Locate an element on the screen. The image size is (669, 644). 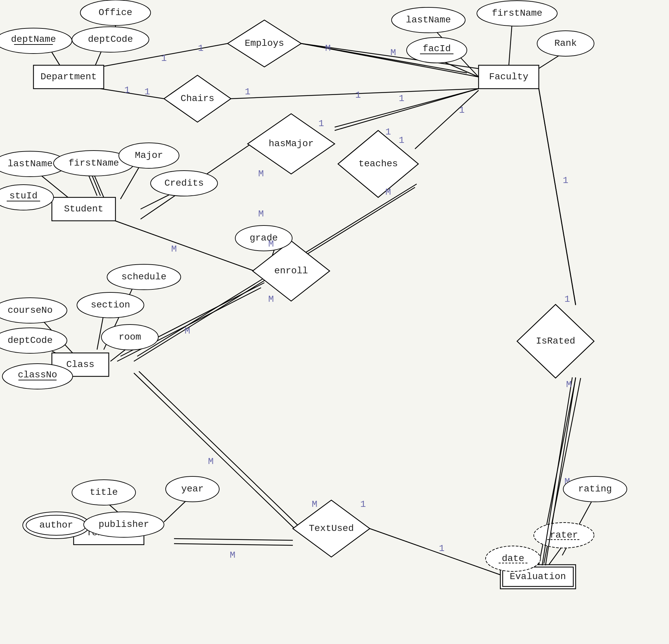
attr-office-label: Office is located at coordinates (115, 13).